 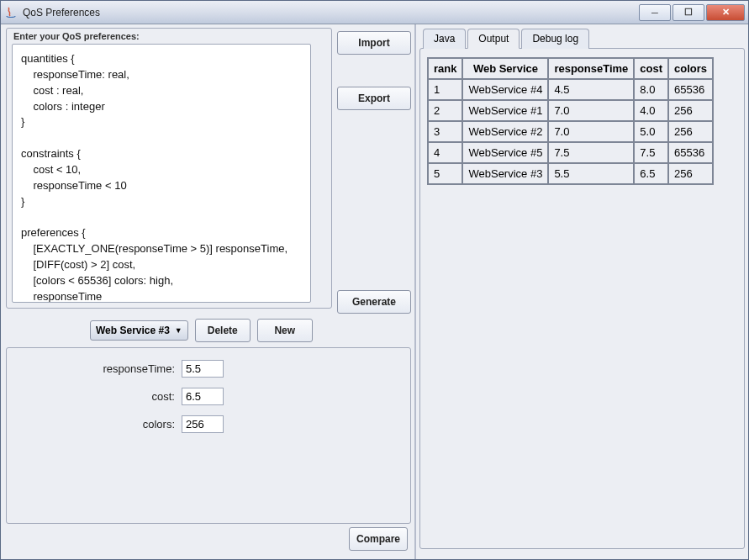 I want to click on table-cell: 1, so click(x=446, y=89).